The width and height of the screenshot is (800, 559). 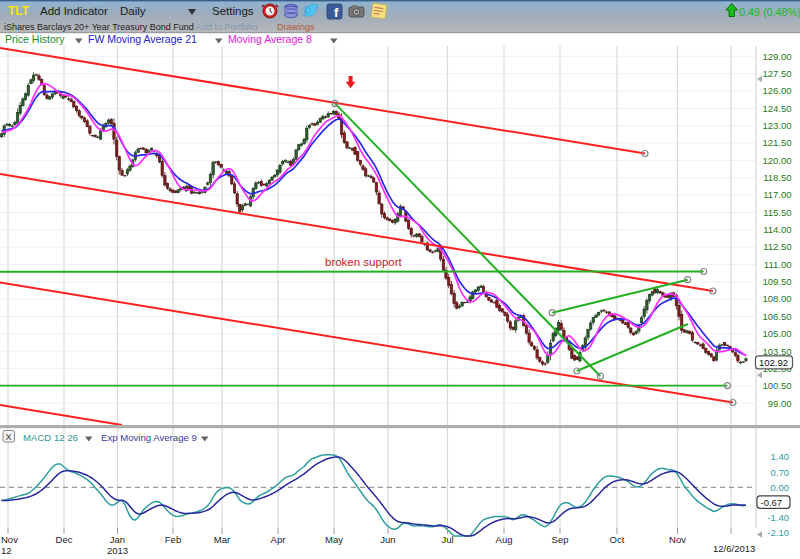 What do you see at coordinates (776, 334) in the screenshot?
I see `svg-text: 105.00` at bounding box center [776, 334].